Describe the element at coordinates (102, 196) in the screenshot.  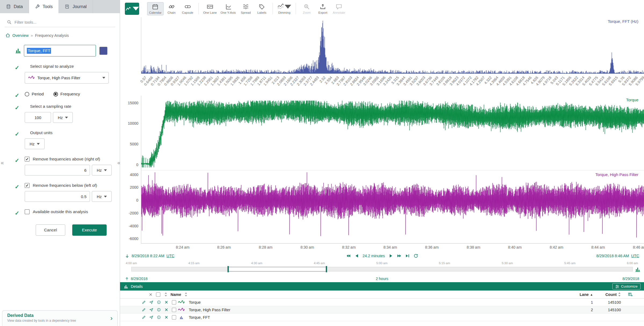
I see `remove-below-unit-dropdown: Hz` at that location.